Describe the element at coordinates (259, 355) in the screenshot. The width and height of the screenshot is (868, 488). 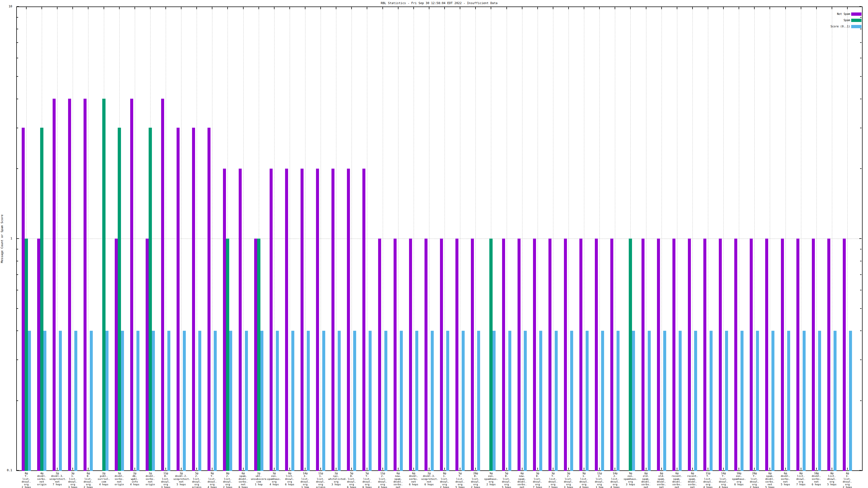
I see `bar-spam` at that location.